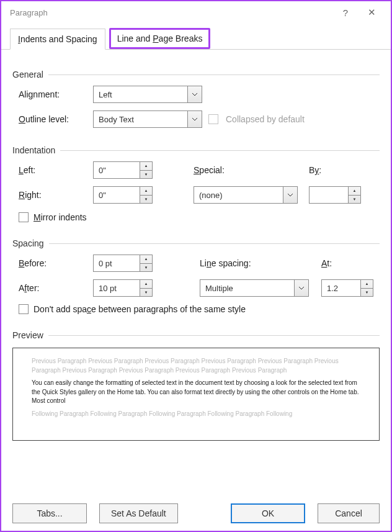 The height and width of the screenshot is (532, 392). What do you see at coordinates (123, 195) in the screenshot?
I see `indent-right-spinner: 0" ▲▼` at bounding box center [123, 195].